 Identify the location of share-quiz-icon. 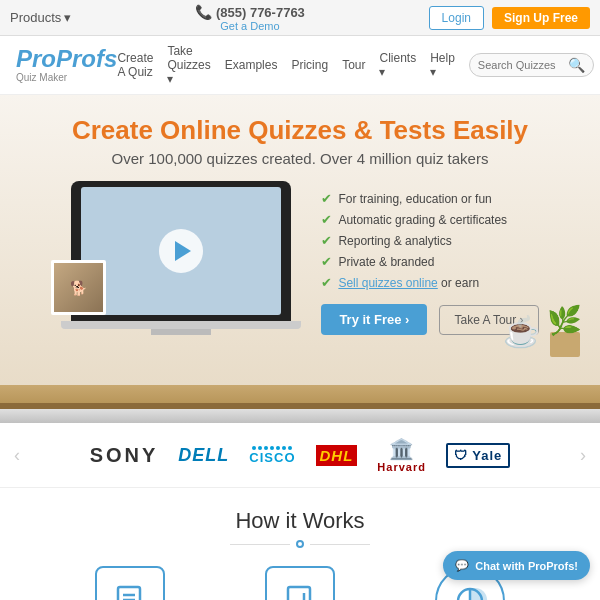
(300, 583).